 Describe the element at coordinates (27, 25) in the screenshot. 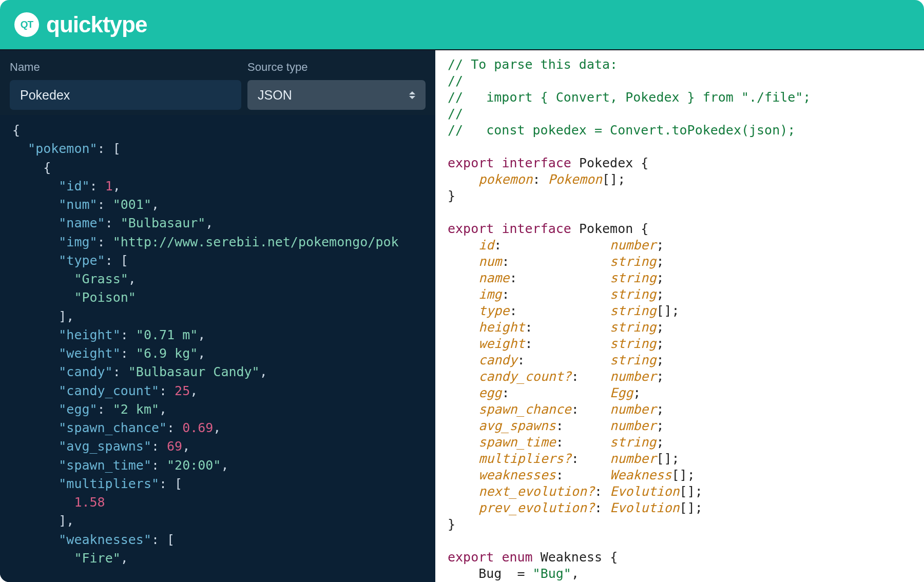

I see `logo-badge-icon: QT` at that location.